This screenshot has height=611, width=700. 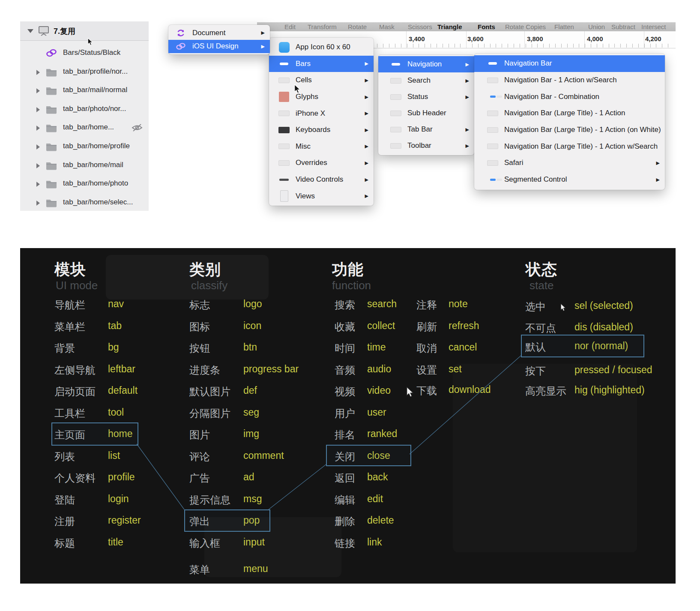 What do you see at coordinates (426, 129) in the screenshot?
I see `menu-item-tab-bar: Tab Bar▶` at bounding box center [426, 129].